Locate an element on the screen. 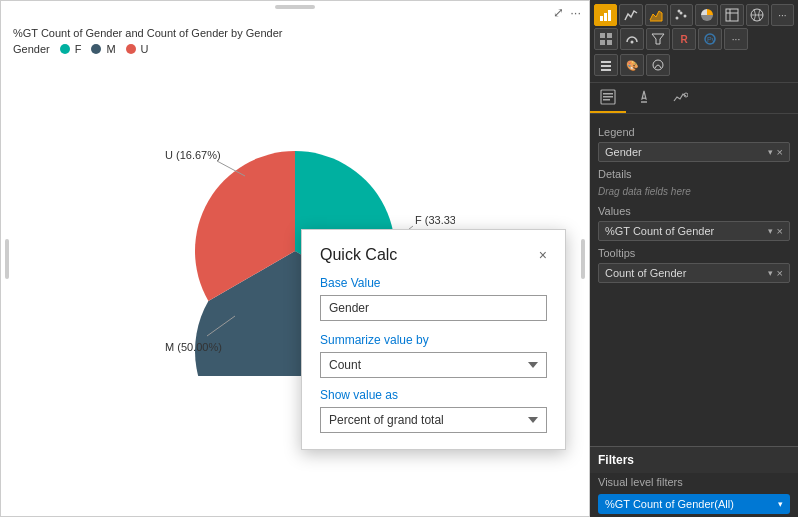 Image resolution: width=798 pixels, height=517 pixels. base-value-label: Base Value is located at coordinates (434, 283).